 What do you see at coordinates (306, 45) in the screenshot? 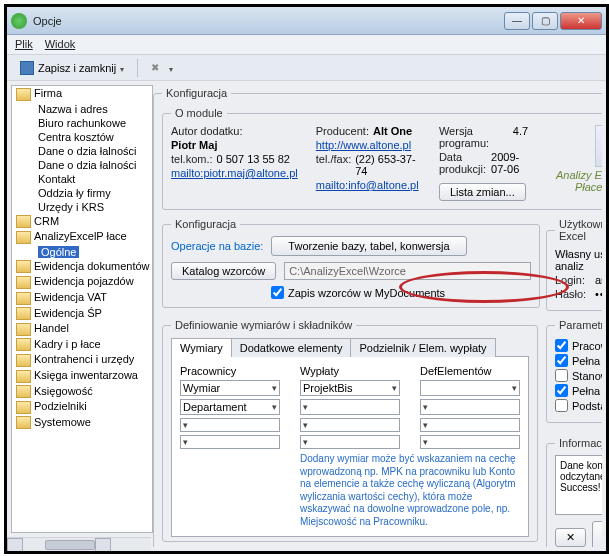
I see `menubar: Plik Widok` at bounding box center [306, 45].